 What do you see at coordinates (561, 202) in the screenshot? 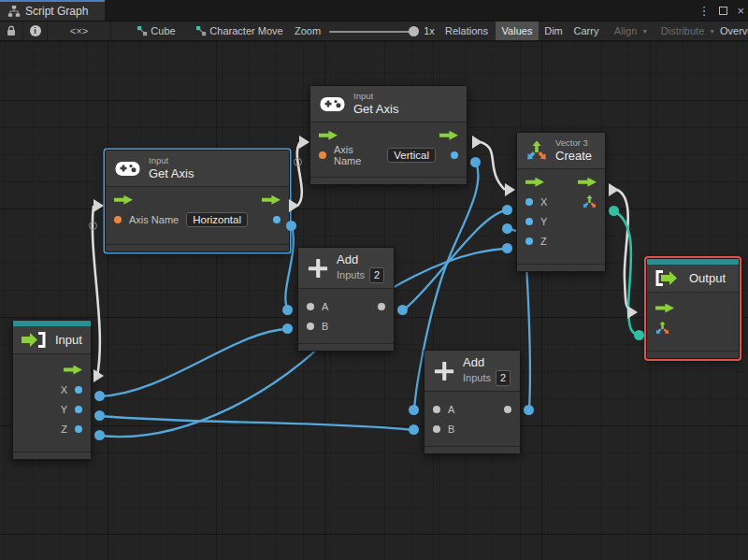
I see `port-row-x: X` at bounding box center [561, 202].